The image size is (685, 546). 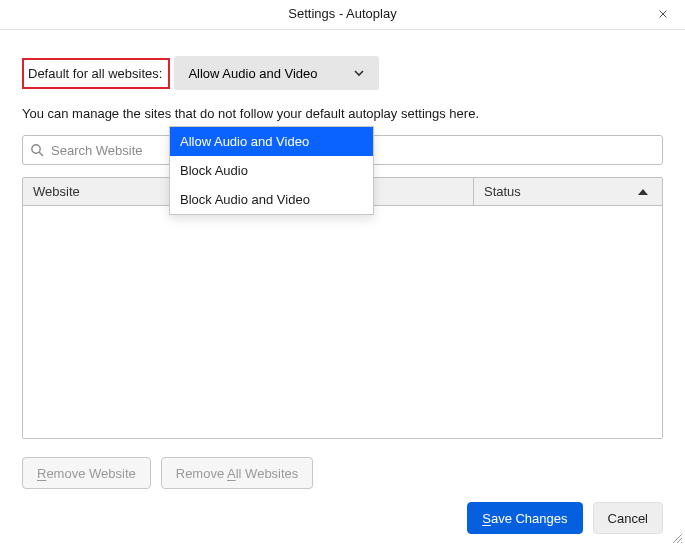 What do you see at coordinates (272, 200) in the screenshot?
I see `dropdown-option-block-audio-video: Block Audio and Video` at bounding box center [272, 200].